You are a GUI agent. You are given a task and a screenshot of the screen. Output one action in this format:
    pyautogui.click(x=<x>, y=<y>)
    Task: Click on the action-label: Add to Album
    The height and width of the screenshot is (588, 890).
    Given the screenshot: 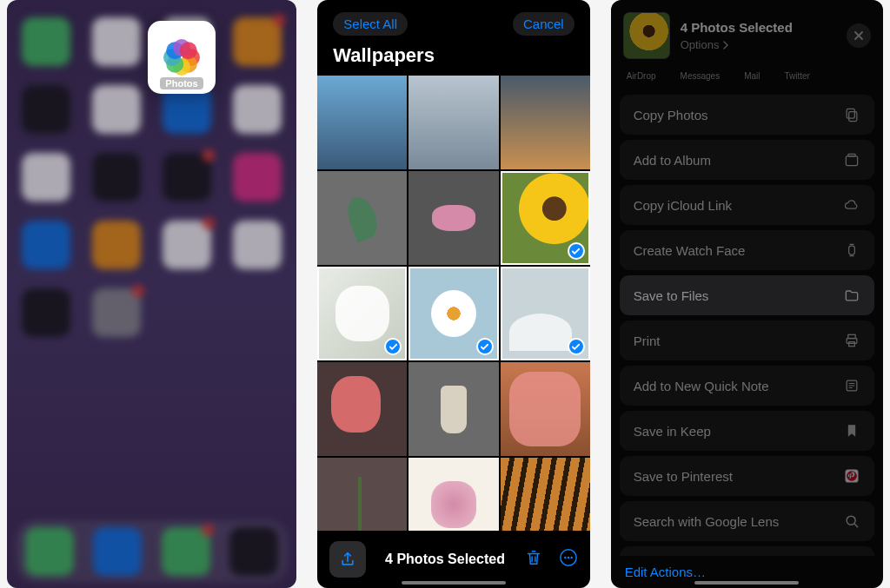 What is the action you would take?
    pyautogui.click(x=673, y=160)
    